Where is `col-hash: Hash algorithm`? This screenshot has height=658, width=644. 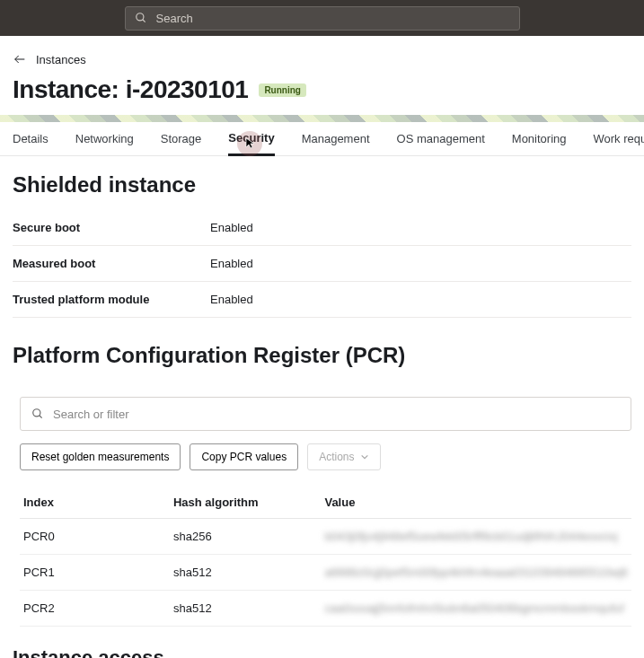 col-hash: Hash algorithm is located at coordinates (245, 503).